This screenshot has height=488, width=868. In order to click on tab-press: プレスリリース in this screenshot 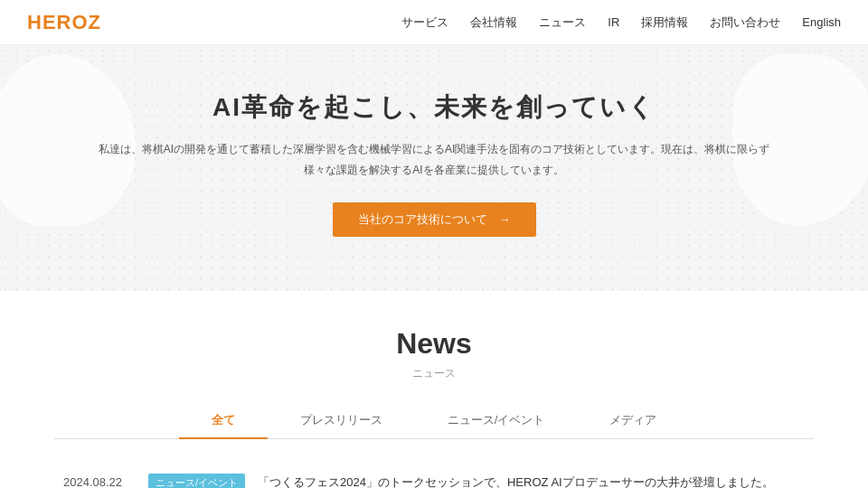, I will do `click(342, 421)`.